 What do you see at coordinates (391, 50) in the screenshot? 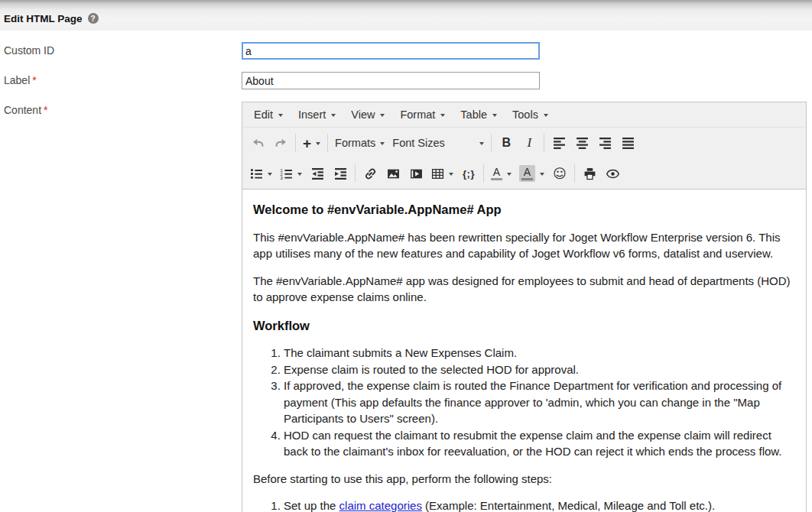
I see `custom-id-input` at bounding box center [391, 50].